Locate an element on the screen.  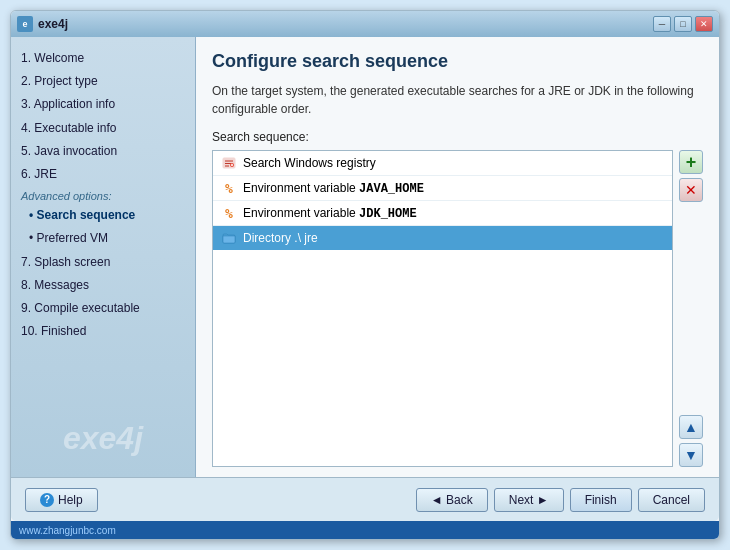
bottom-bar: www.zhangjunbc.com is located at coordinates (365, 530).